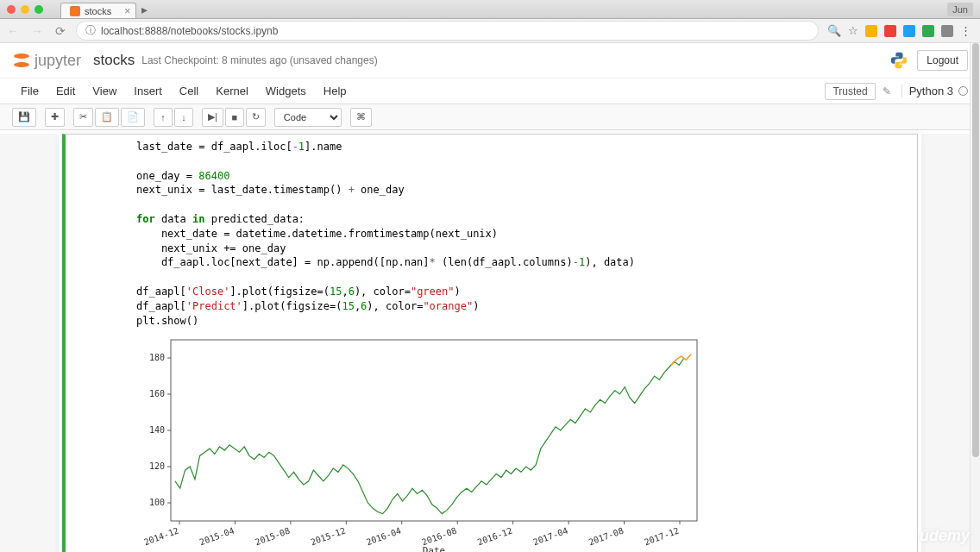 This screenshot has height=552, width=980. Describe the element at coordinates (22, 60) in the screenshot. I see `jupyter-logo-icon` at that location.